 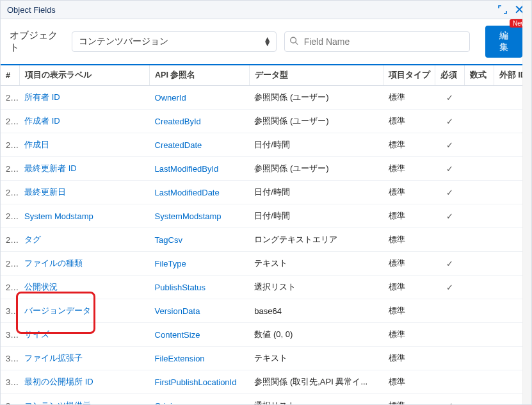 I want to click on field-label-link: 公開状況, so click(x=41, y=287).